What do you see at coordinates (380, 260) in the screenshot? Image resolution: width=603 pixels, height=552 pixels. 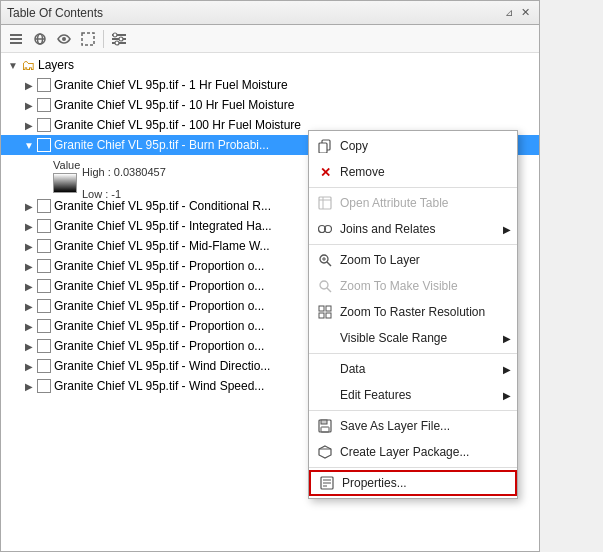 I see `ctx-zoom-layer-label: Zoom To Layer` at bounding box center [380, 260].